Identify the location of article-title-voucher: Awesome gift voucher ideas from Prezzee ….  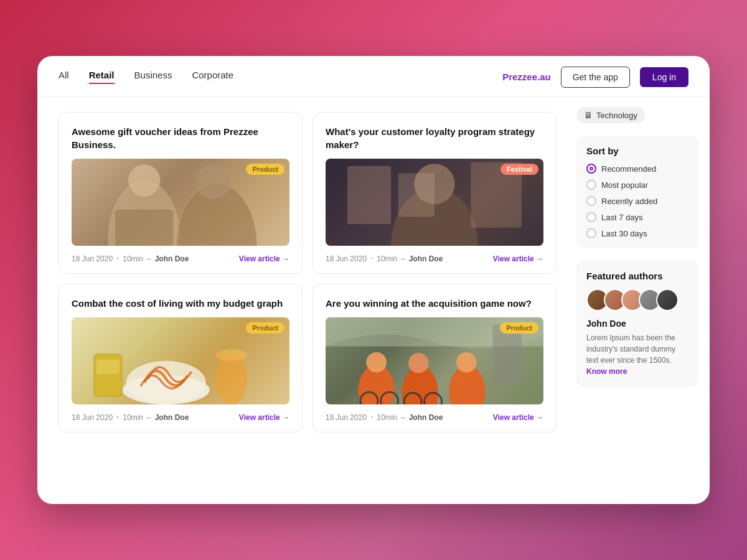
(181, 138).